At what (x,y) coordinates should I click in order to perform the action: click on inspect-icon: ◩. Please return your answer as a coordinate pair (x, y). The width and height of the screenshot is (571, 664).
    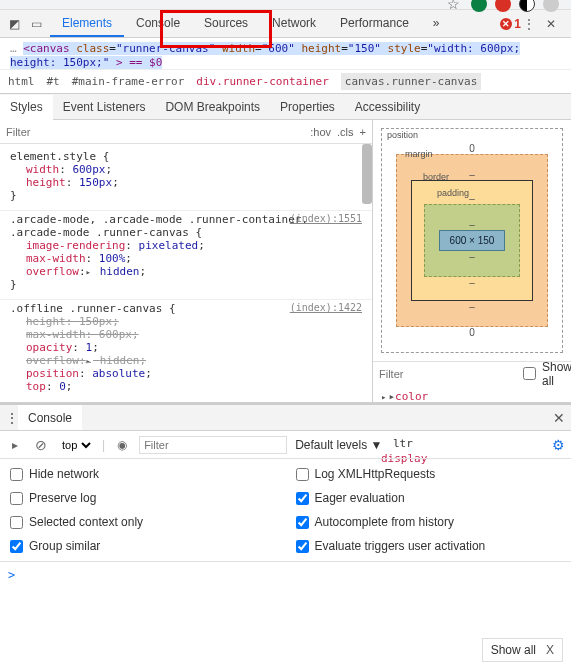
    Looking at the image, I should click on (14, 24).